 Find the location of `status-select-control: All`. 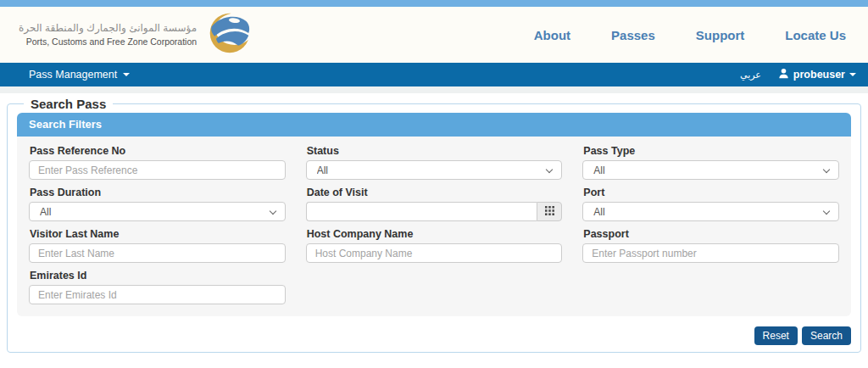

status-select-control: All is located at coordinates (434, 170).